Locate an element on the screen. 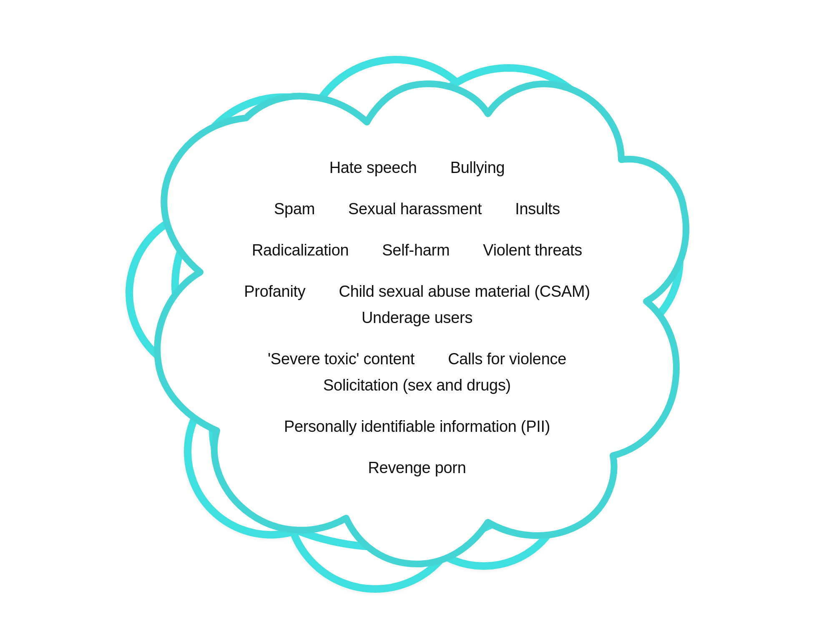 Image resolution: width=834 pixels, height=644 pixels. item-self-harm: Self-harm is located at coordinates (416, 250).